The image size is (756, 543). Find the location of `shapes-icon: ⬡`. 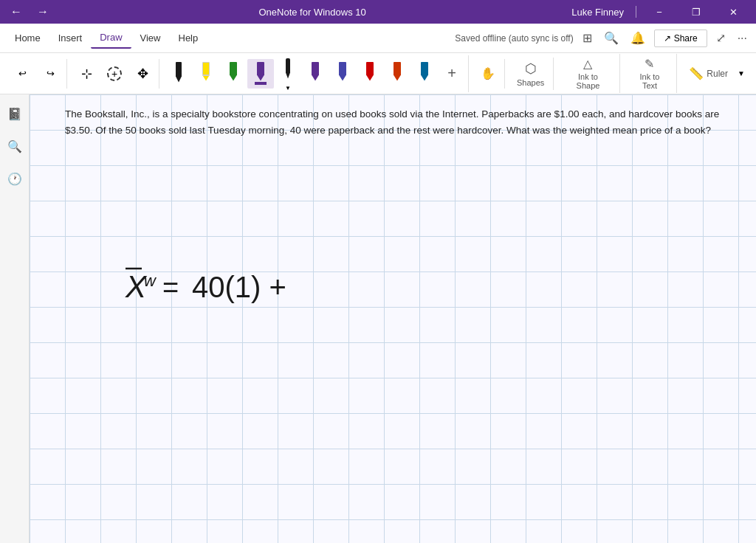

shapes-icon: ⬡ is located at coordinates (531, 69).